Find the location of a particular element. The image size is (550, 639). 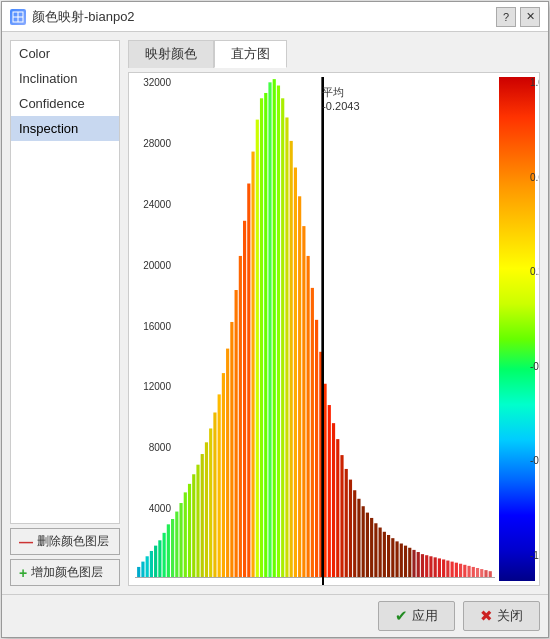

tab-histogram: 直方图 is located at coordinates (250, 54).